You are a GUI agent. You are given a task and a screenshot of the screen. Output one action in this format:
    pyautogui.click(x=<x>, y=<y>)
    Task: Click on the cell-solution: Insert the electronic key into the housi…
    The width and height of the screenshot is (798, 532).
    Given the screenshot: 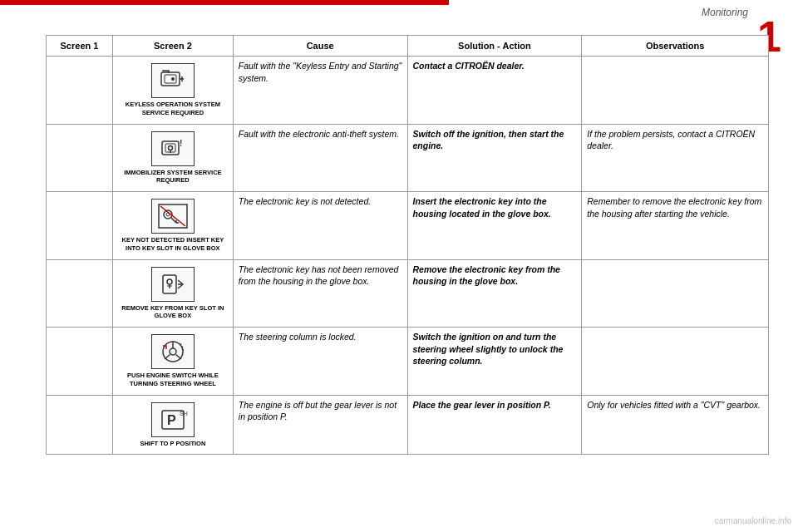 What is the action you would take?
    pyautogui.click(x=495, y=226)
    